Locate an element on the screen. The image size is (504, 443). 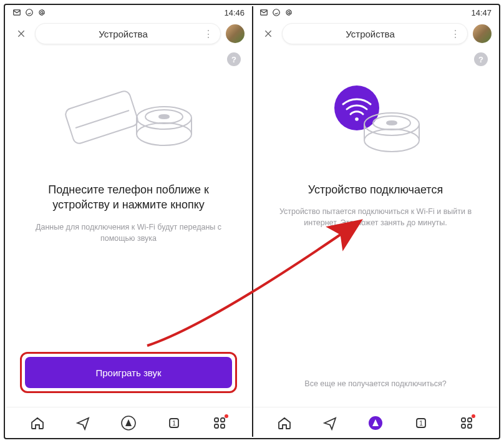
status-time: 14:46 is located at coordinates (235, 12).